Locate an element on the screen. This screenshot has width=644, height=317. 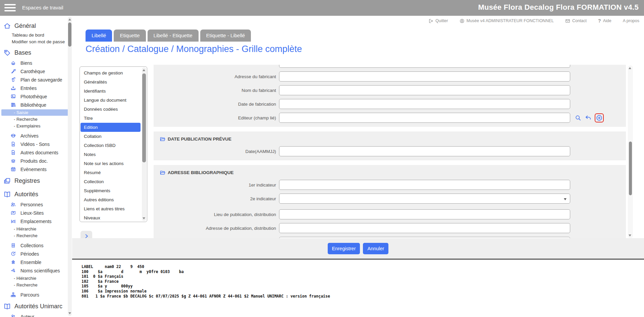
sidebar-item-emplacements: Emplacements is located at coordinates (36, 221).